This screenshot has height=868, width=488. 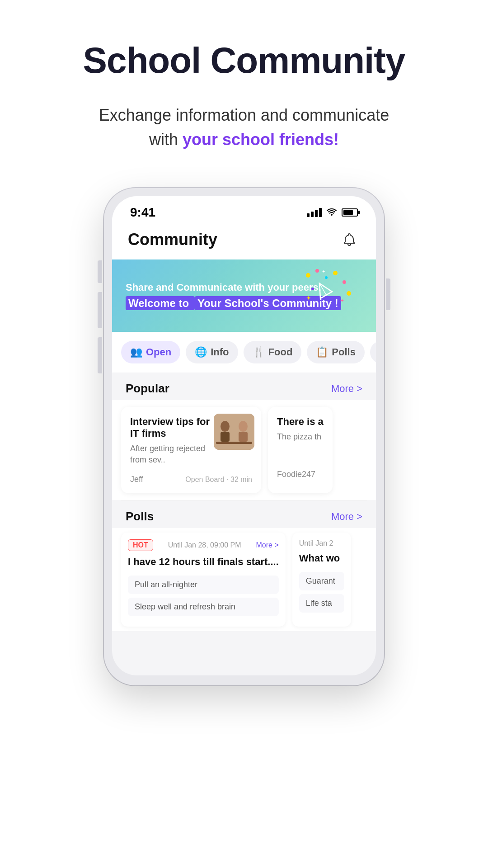 I want to click on poll-card-1-header: HOT Until Jan 28, 09:00 PM More >, so click(x=203, y=545).